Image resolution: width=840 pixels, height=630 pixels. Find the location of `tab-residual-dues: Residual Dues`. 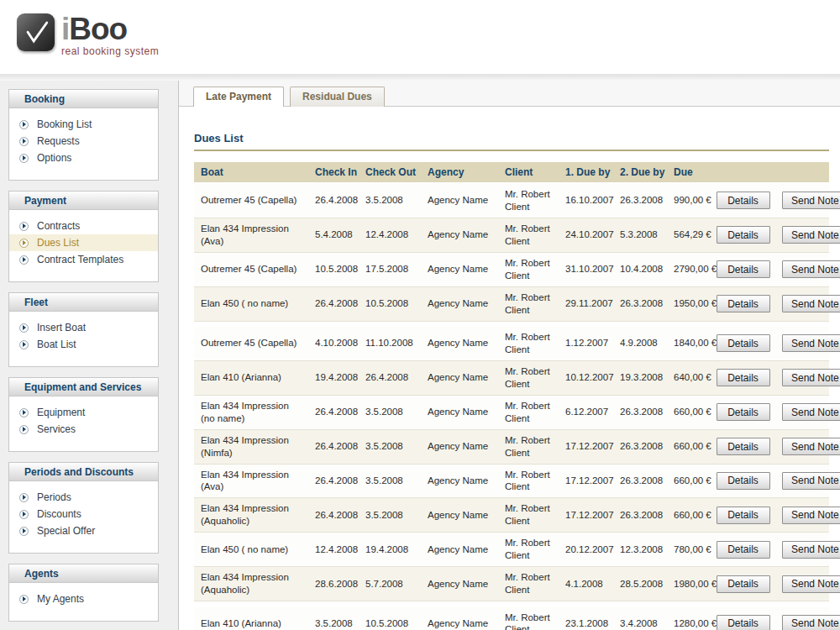

tab-residual-dues: Residual Dues is located at coordinates (338, 97).